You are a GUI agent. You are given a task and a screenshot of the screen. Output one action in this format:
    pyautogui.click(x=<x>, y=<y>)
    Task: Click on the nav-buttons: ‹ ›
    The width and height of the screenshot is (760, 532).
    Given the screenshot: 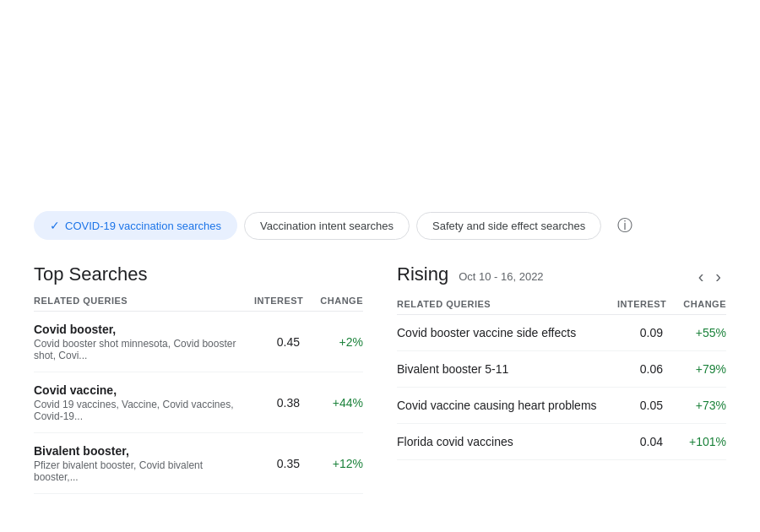 What is the action you would take?
    pyautogui.click(x=709, y=277)
    